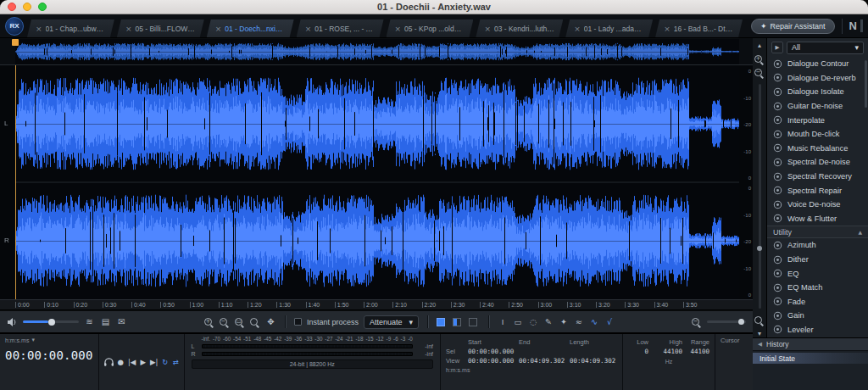 The height and width of the screenshot is (390, 868). What do you see at coordinates (817, 273) in the screenshot?
I see `module-item-eq: EQ` at bounding box center [817, 273].